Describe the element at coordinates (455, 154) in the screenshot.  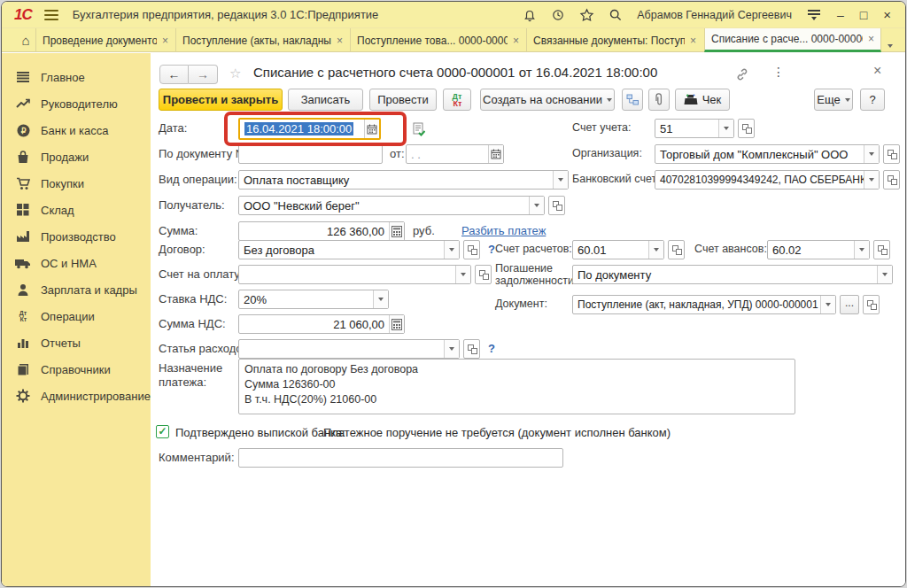
I see `doc-date-field: . .` at that location.